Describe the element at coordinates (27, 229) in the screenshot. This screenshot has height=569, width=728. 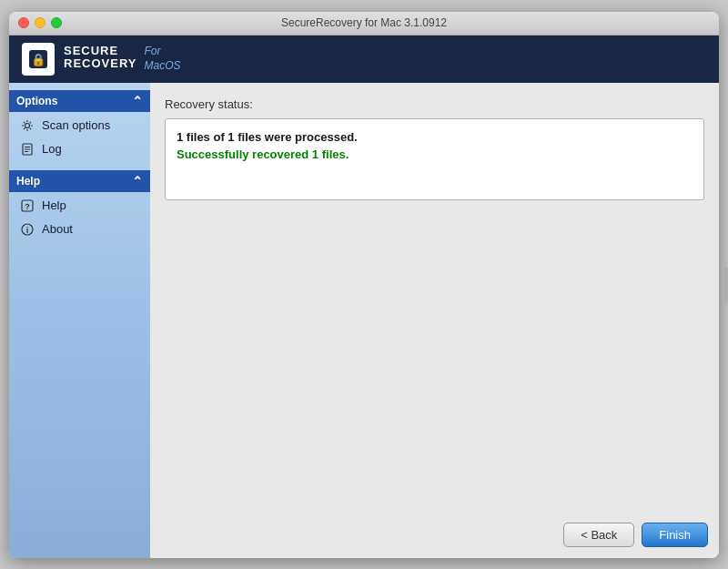
I see `info-icon: i` at that location.